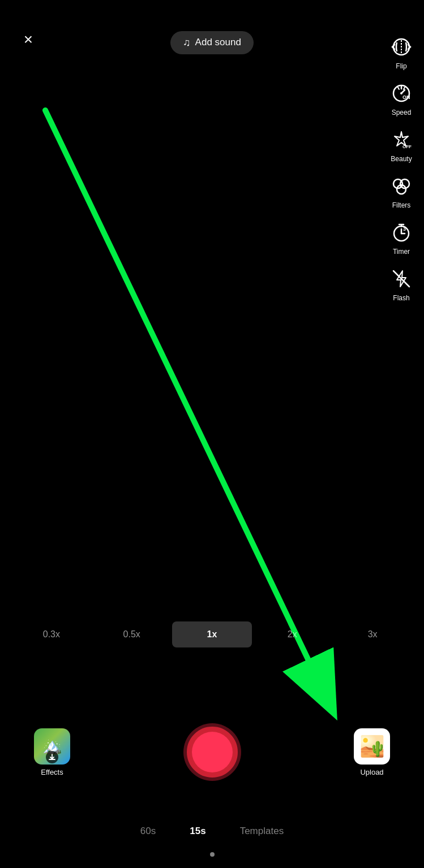 The height and width of the screenshot is (868, 424). Describe the element at coordinates (262, 831) in the screenshot. I see `tab-templates: Templates` at that location.